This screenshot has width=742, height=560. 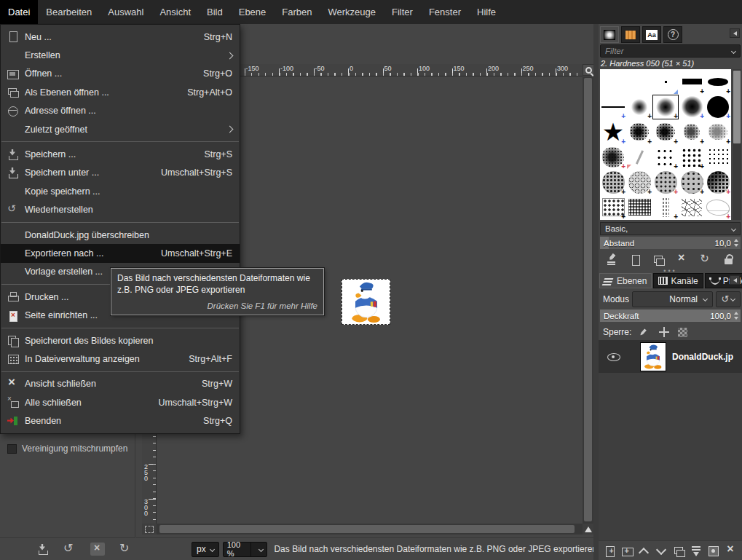 I want to click on layer-thumbnail, so click(x=653, y=357).